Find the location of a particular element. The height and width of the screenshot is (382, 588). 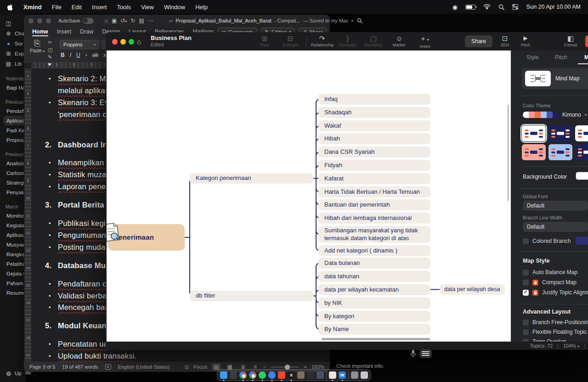

colored-branch-checkbox is located at coordinates (526, 242).